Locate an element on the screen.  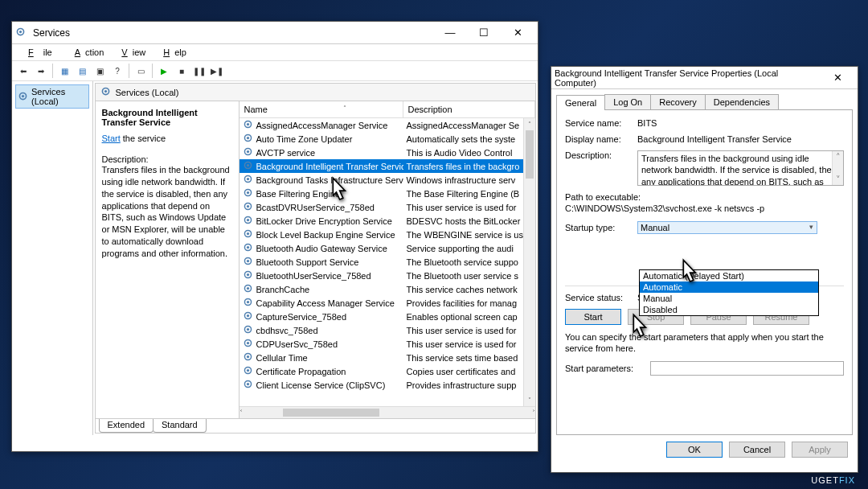
show-hide-button: ▤ is located at coordinates (82, 71).